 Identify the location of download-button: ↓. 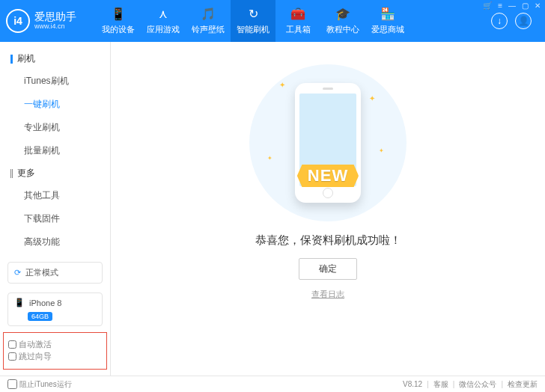
(499, 21).